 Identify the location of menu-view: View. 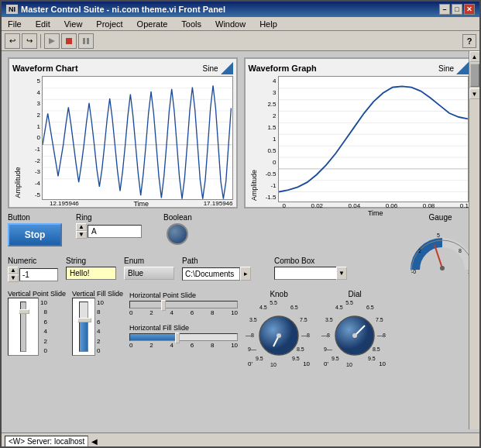
(74, 24).